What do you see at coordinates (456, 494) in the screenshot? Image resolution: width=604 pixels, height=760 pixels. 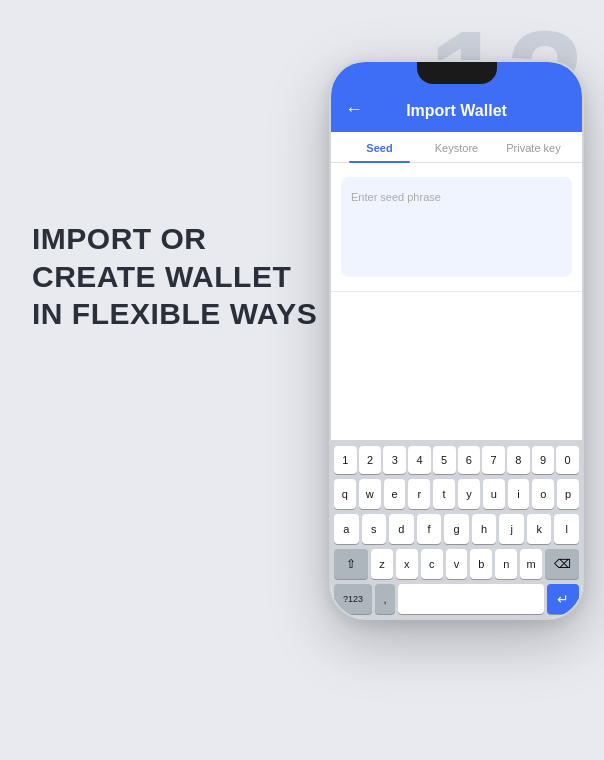 I see `keyboard-row1: q w e r t y u i o p` at bounding box center [456, 494].